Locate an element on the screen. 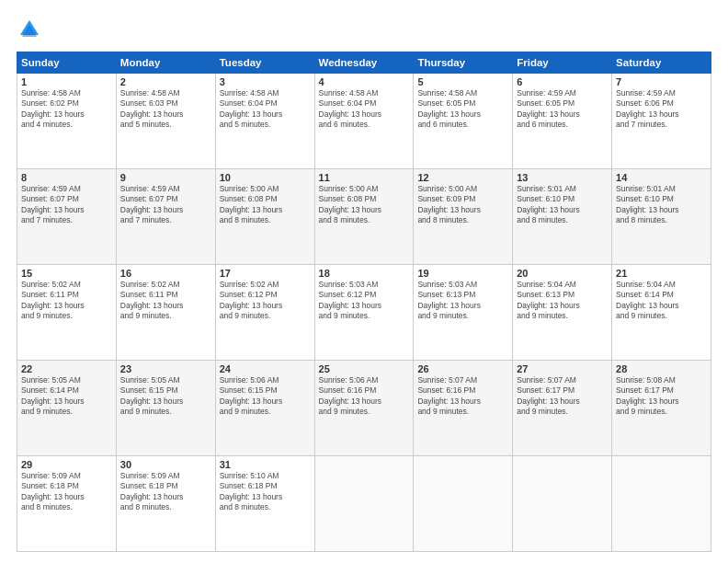 The width and height of the screenshot is (728, 563). day-number: 4 is located at coordinates (364, 82).